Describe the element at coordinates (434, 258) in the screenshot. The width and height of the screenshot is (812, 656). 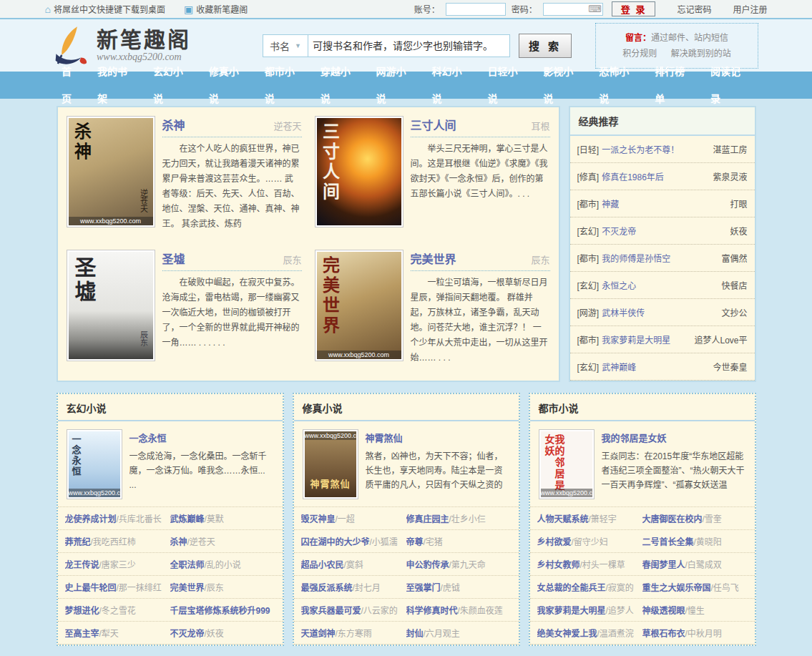
I see `book-title-link: 完美世界` at that location.